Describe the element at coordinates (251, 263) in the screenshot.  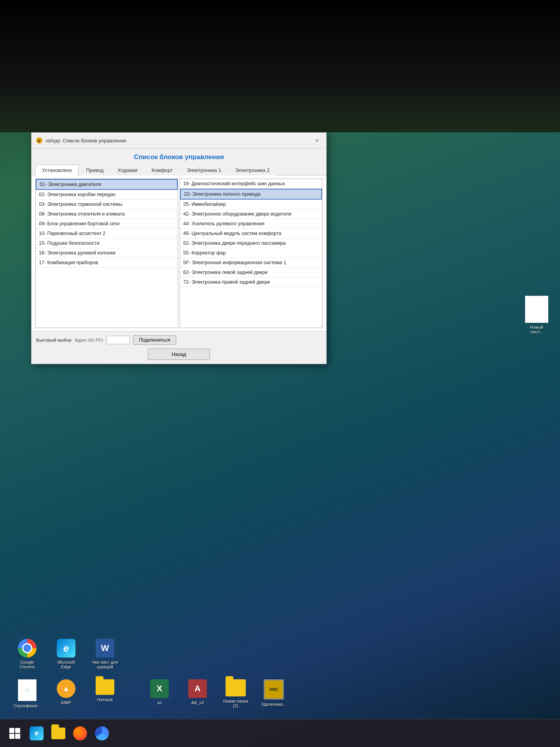
I see `list-item: 5F- Электронная информационная система 1` at that location.